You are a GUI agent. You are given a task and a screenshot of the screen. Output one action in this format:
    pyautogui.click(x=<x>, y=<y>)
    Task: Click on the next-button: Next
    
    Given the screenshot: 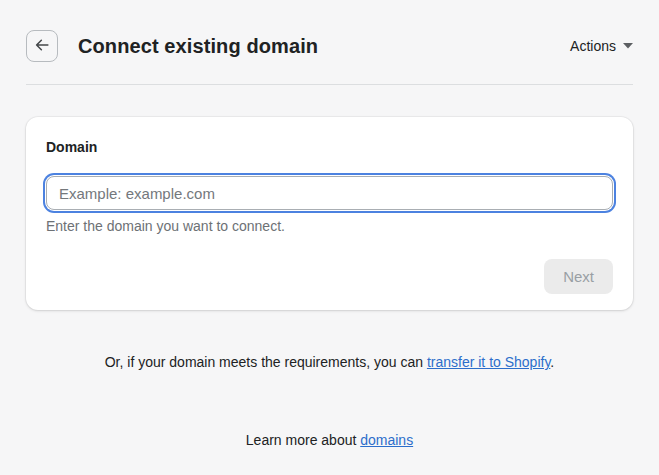 What is the action you would take?
    pyautogui.click(x=578, y=276)
    